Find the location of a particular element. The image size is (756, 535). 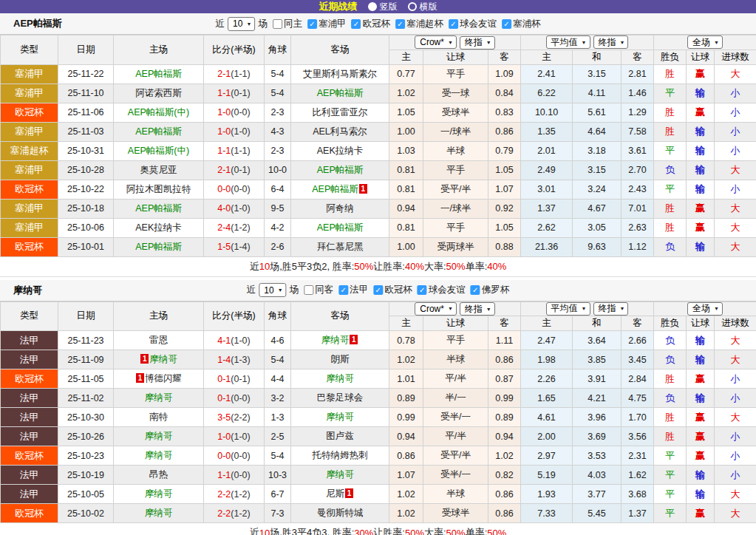

date-cell: 25-10-23 is located at coordinates (86, 456).